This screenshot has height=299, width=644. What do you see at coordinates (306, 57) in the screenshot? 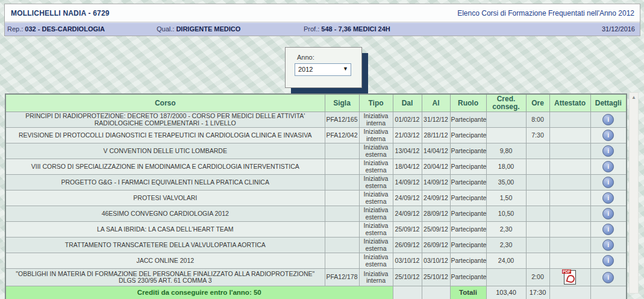
I see `year-label: Anno:` at bounding box center [306, 57].